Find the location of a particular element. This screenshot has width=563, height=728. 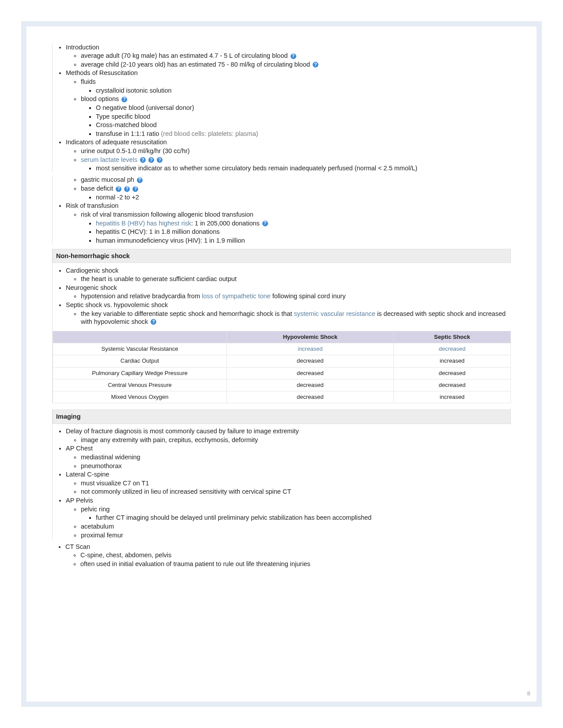

li-fluids: fluids crystalloid isotonic solution is located at coordinates (296, 86).